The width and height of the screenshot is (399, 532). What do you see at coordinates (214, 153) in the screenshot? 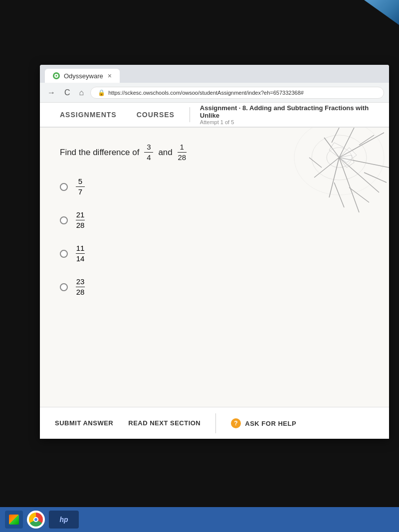
I see `question-text: Find the difference of 3 4 and 1 28` at bounding box center [214, 153].